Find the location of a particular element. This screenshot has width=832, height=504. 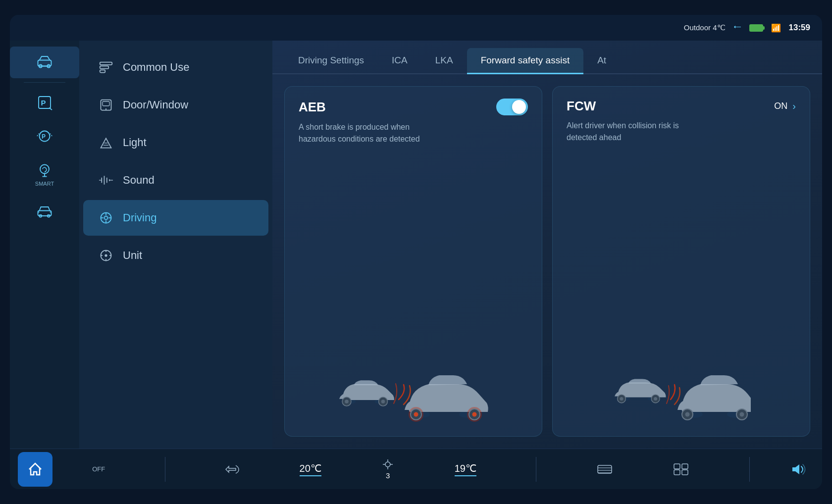

menu-item-common-use: Common Use is located at coordinates (176, 67).